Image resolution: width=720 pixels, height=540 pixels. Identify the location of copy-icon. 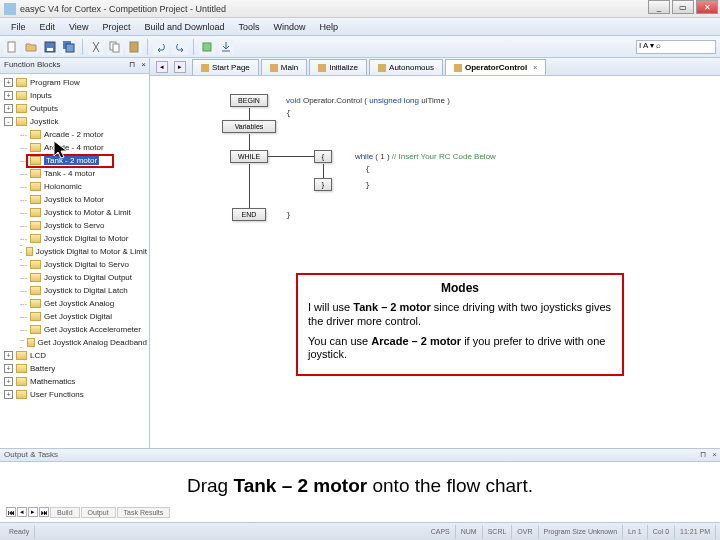
(115, 47).